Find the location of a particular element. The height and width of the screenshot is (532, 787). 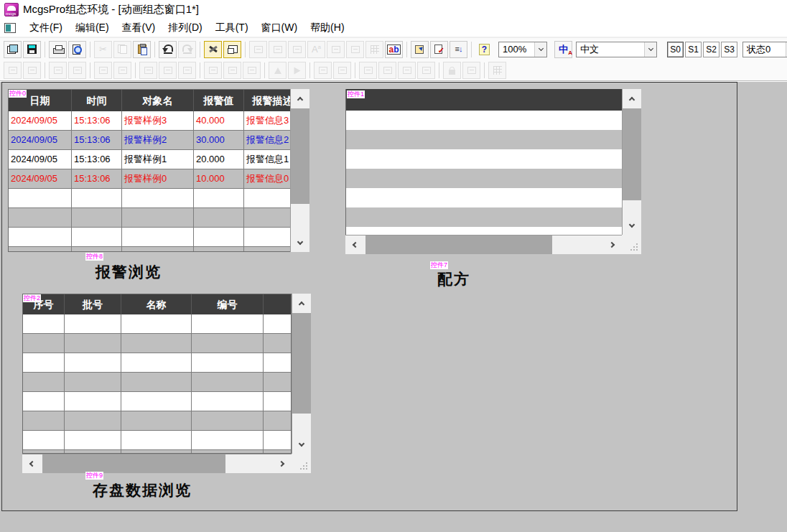

language-value: 中文 is located at coordinates (590, 50).